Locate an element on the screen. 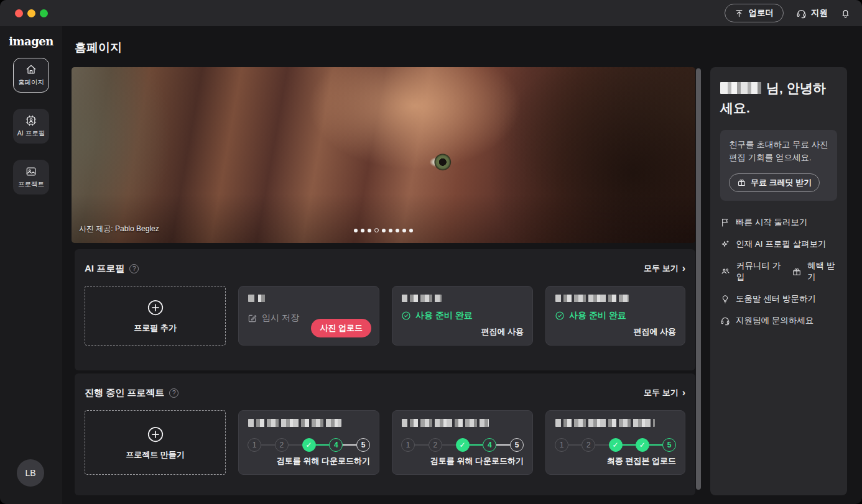  project-step-progress: 1 2 ✓ 4 5 is located at coordinates (308, 445).